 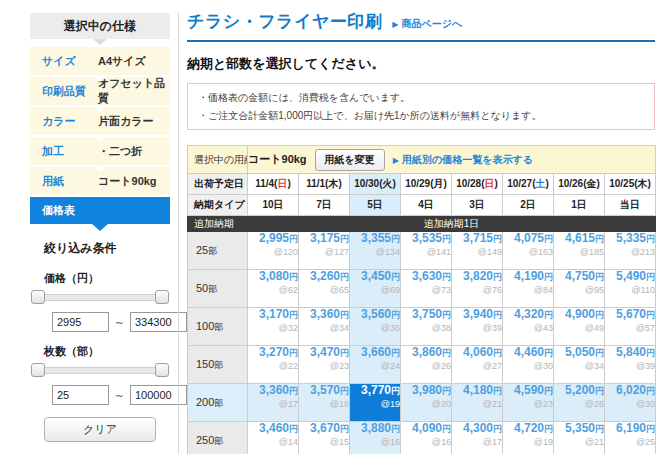 I want to click on price-cell: 4,075円@163, so click(x=528, y=251).